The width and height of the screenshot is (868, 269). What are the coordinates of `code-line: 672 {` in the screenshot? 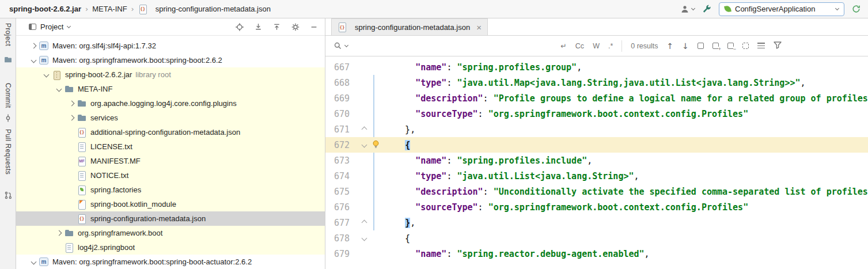 It's located at (597, 145).